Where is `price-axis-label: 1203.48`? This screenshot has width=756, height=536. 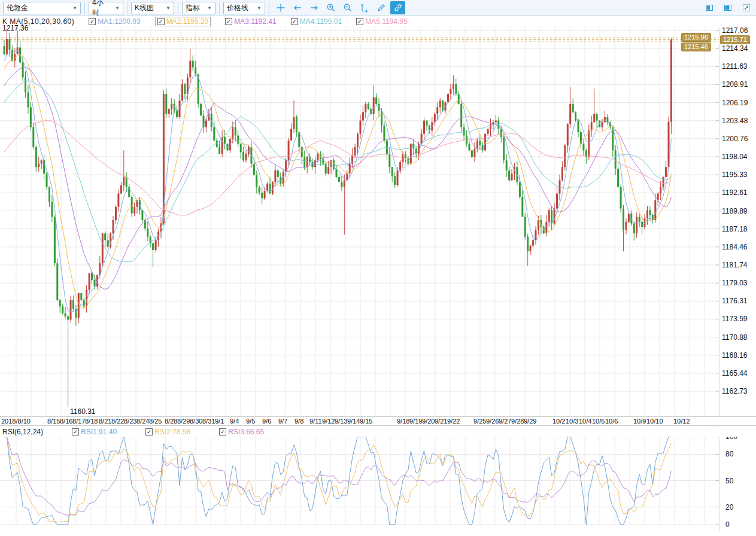
price-axis-label: 1203.48 is located at coordinates (735, 121).